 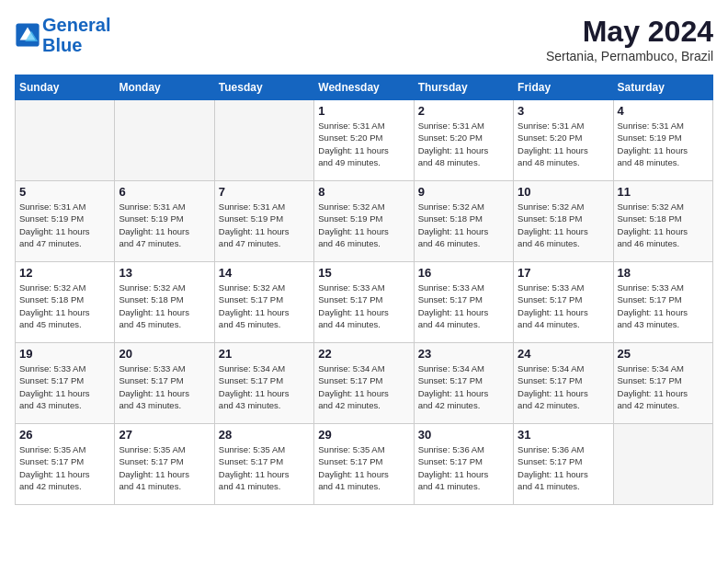 I want to click on calendar-cell: 13Sunrise: 5:32 AMSunset: 5:18 PMDayligh…, so click(x=165, y=303).